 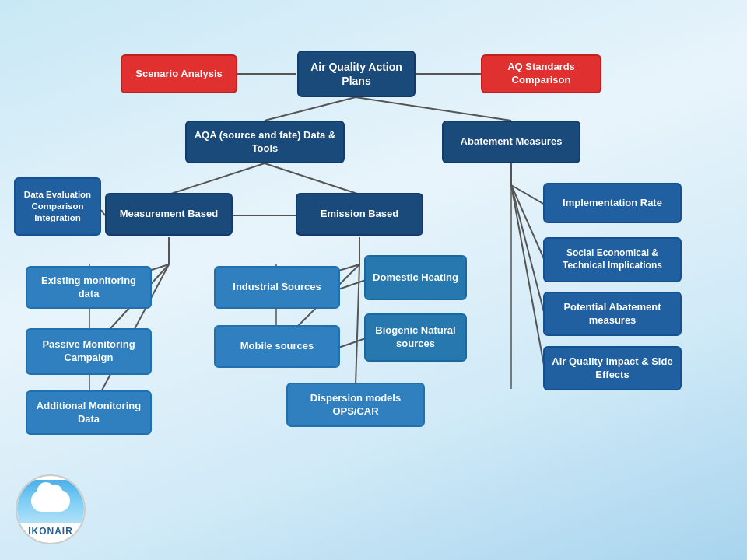 I want to click on biogenic-natural-box: Biogenic Natural sources, so click(x=416, y=338).